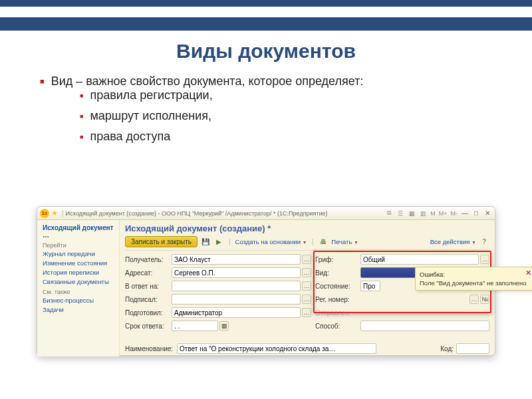  I want to click on name-label: Наименование:, so click(151, 348).